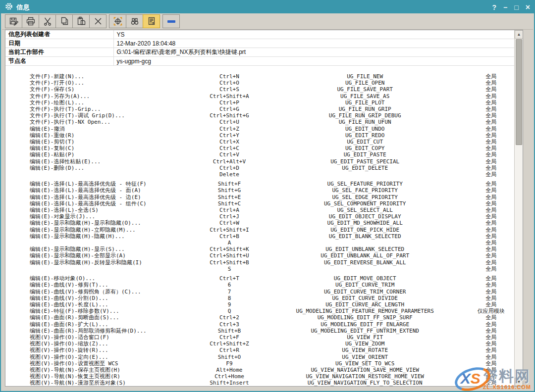 The width and height of the screenshot is (535, 392). What do you see at coordinates (268, 7) in the screenshot?
I see `titlebar: 信息 ? − □ ×` at bounding box center [268, 7].